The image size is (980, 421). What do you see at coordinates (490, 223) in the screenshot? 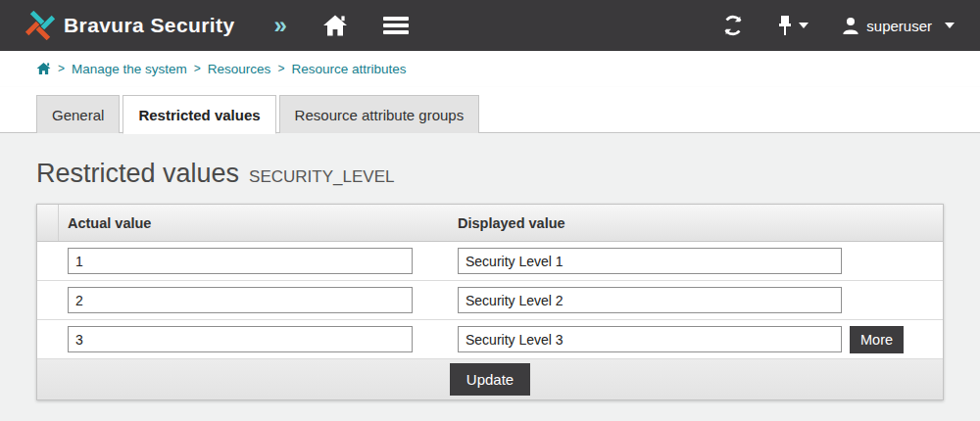
I see `table-header-row: Actual value Displayed value` at bounding box center [490, 223].